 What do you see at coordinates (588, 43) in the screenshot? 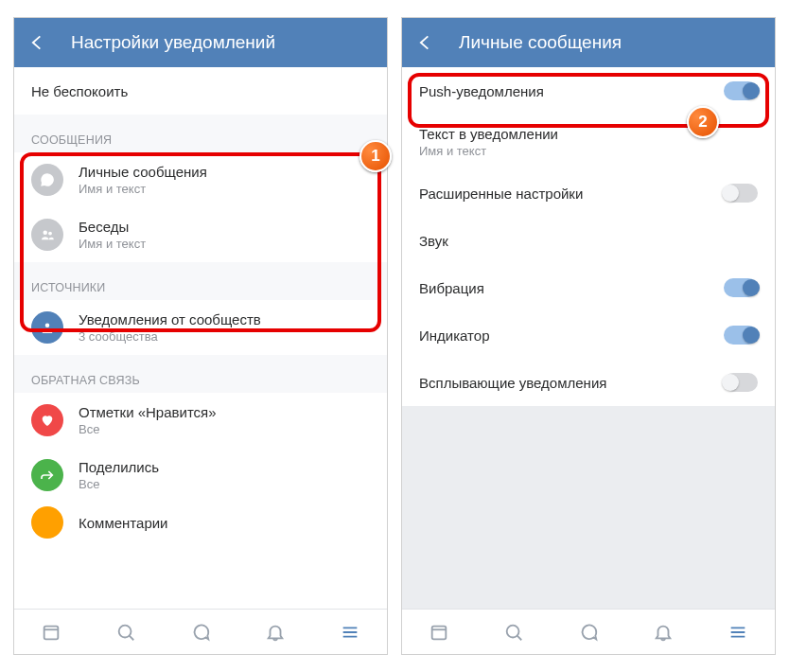
I see `header: Личные сообщения` at bounding box center [588, 43].